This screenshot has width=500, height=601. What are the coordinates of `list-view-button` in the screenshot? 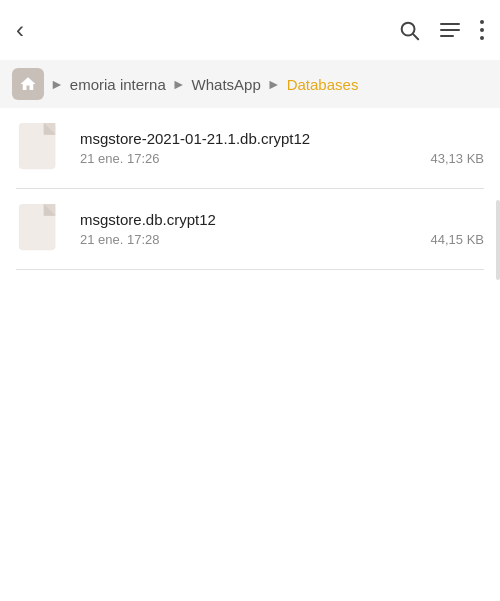 It's located at (450, 30).